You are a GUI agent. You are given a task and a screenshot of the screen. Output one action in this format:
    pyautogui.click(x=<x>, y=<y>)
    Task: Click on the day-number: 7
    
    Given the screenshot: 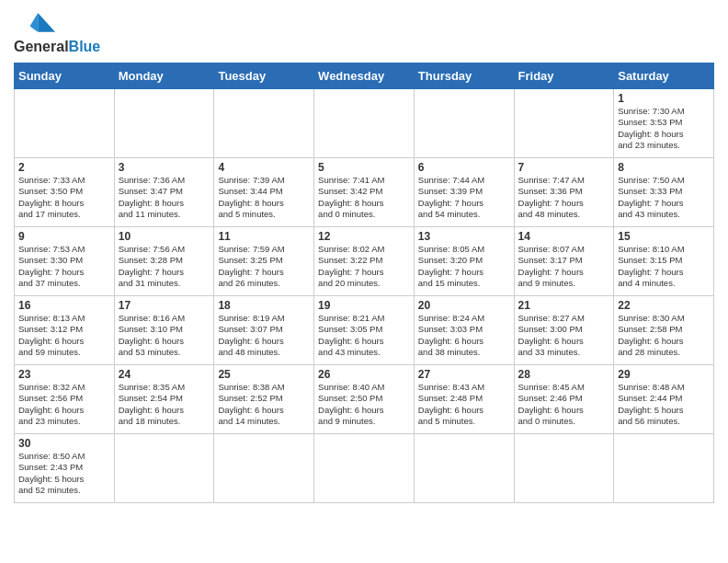 What is the action you would take?
    pyautogui.click(x=564, y=167)
    